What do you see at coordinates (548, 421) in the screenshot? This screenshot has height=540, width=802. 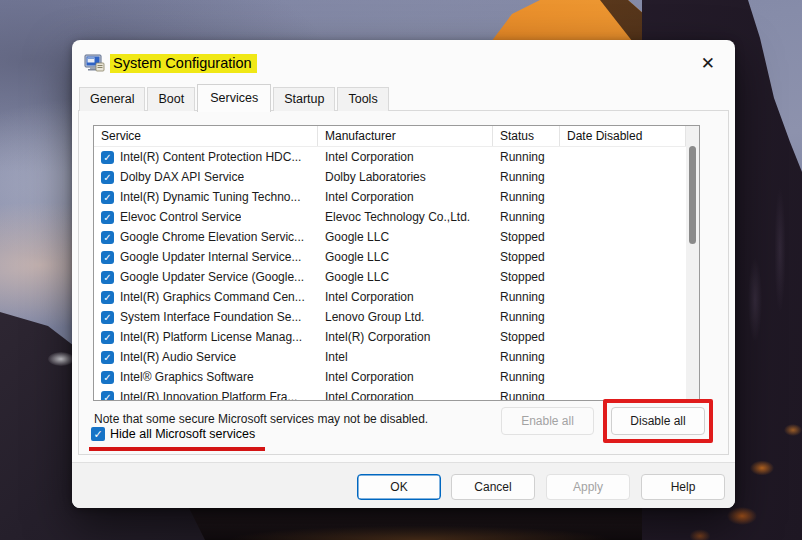 I see `enable-all-button: Enable all` at bounding box center [548, 421].